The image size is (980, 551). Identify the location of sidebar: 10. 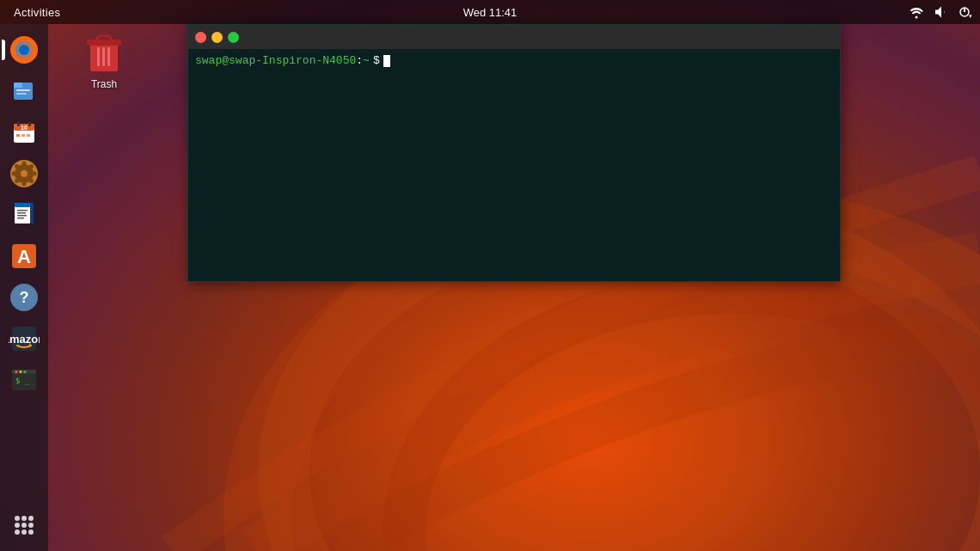
(24, 287).